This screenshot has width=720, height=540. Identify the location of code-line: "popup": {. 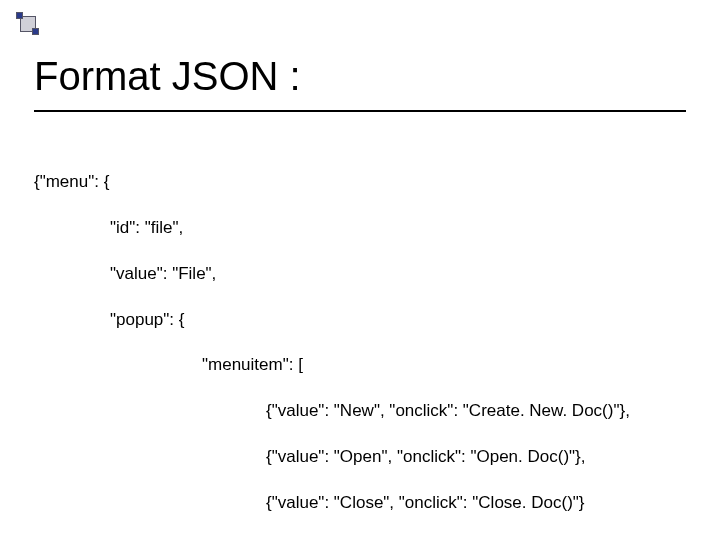
(332, 320).